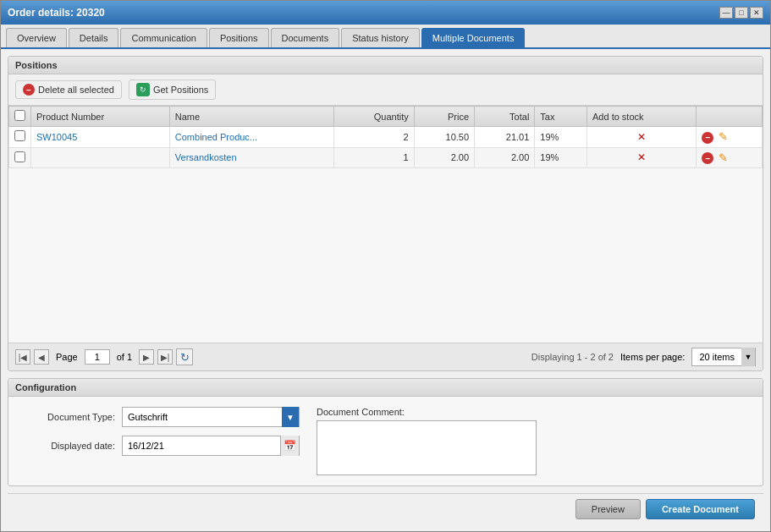  I want to click on row1-name: Combined Produc..., so click(251, 137).